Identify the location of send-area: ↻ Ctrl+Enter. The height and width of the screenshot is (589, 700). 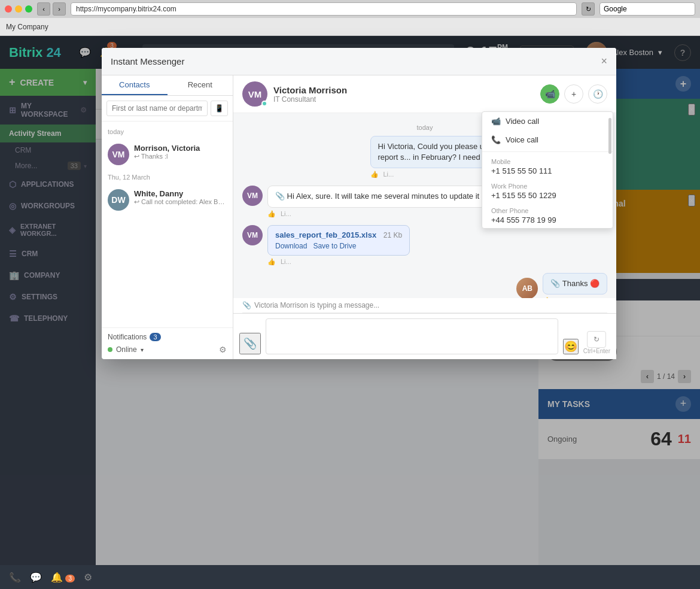
(597, 342).